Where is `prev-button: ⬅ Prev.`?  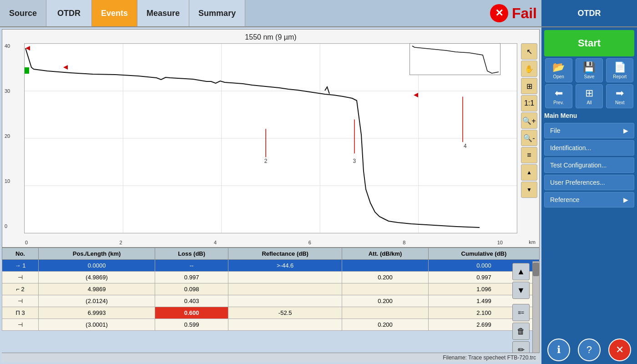 prev-button: ⬅ Prev. is located at coordinates (559, 96).